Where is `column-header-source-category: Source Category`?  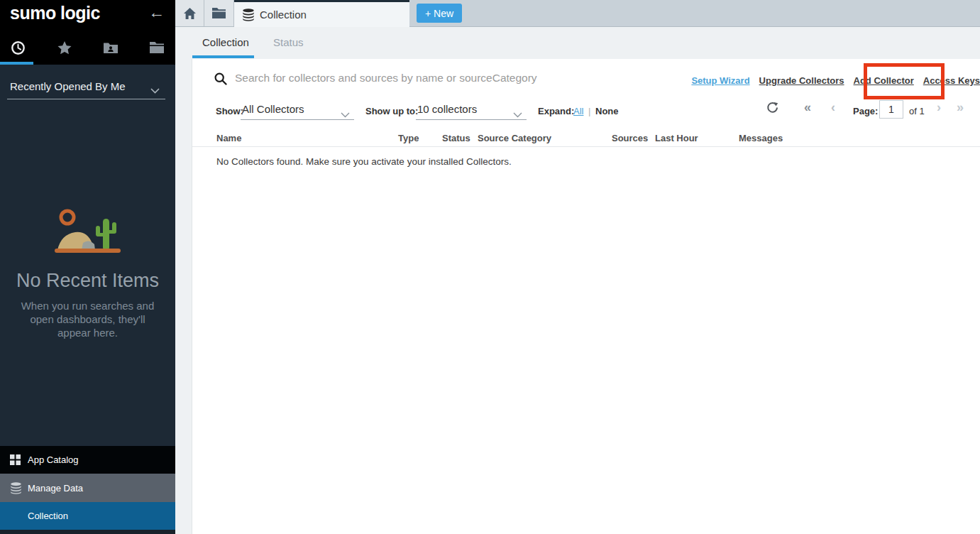
column-header-source-category: Source Category is located at coordinates (514, 138).